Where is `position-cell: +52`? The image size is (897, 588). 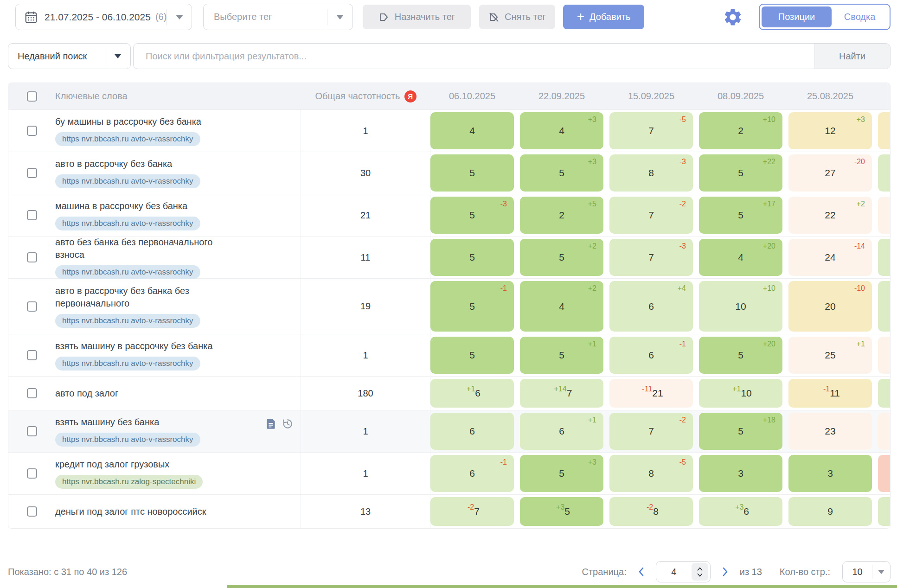 position-cell: +52 is located at coordinates (562, 215).